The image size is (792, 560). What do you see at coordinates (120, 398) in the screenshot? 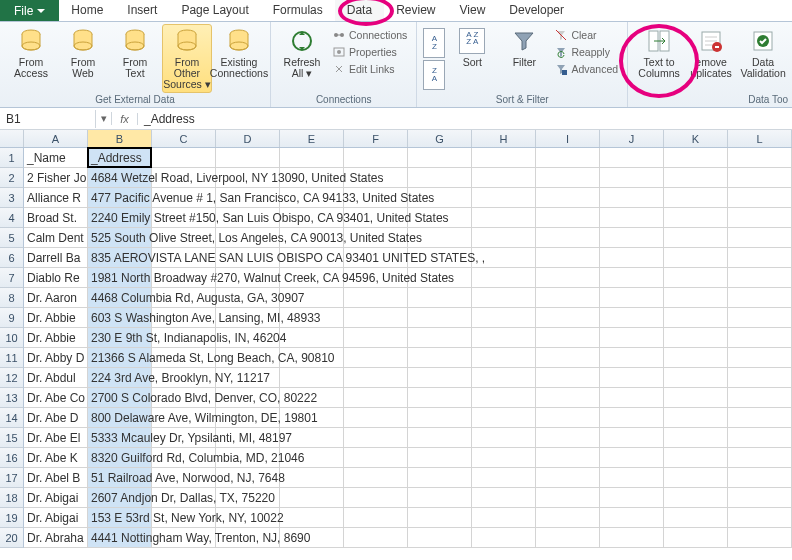
I see `cell: 2700 S Colorado Blvd, Denver, CO, 80222` at bounding box center [120, 398].